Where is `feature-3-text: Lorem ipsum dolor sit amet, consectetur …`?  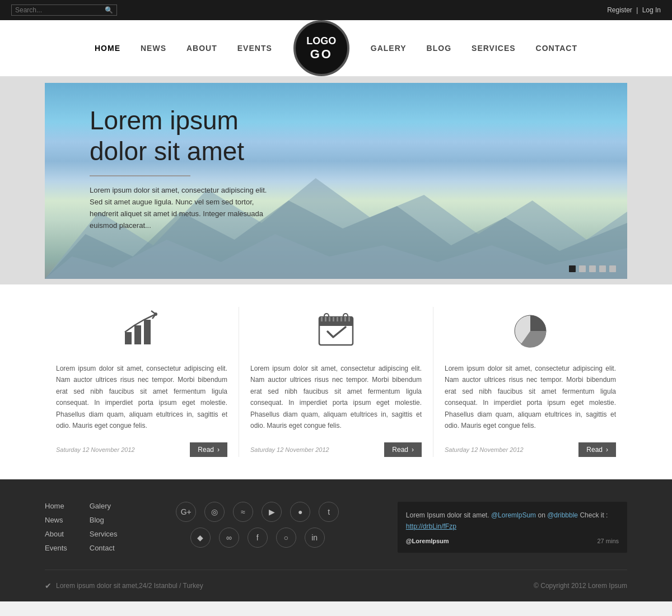
feature-3-text: Lorem ipsum dolor sit amet, consectetur … is located at coordinates (530, 397).